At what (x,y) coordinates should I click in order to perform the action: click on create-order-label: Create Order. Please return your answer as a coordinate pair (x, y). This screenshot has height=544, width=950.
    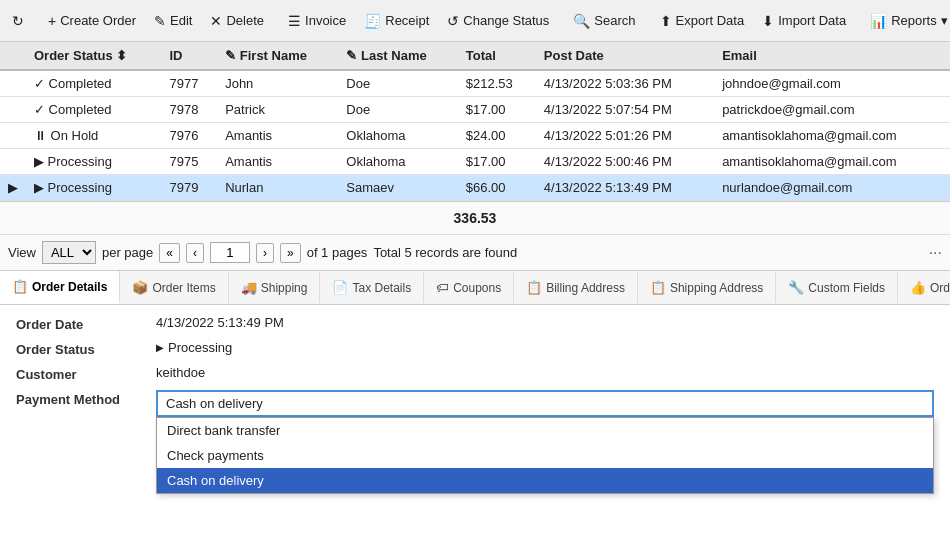
    Looking at the image, I should click on (98, 20).